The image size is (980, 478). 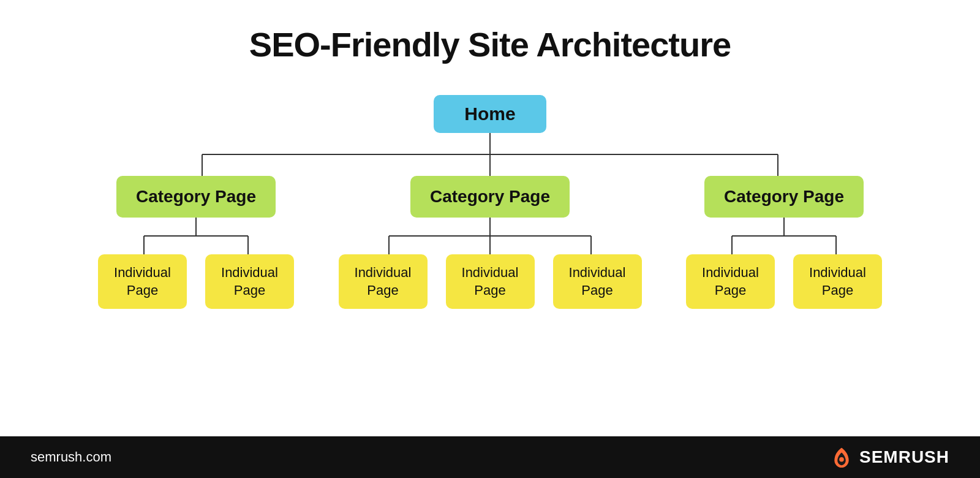 I want to click on individual-node-2-3: IndividualPage, so click(x=598, y=282).